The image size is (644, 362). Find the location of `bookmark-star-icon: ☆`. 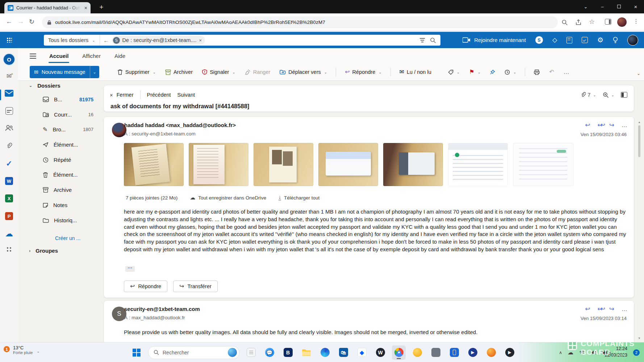

bookmark-star-icon: ☆ is located at coordinates (592, 22).